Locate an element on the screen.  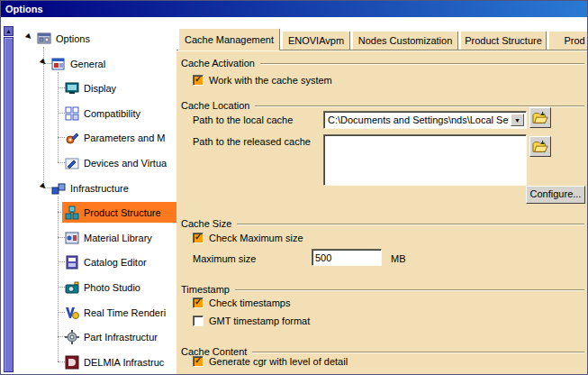
tree-scrollbar: ▲ is located at coordinates (9, 199).